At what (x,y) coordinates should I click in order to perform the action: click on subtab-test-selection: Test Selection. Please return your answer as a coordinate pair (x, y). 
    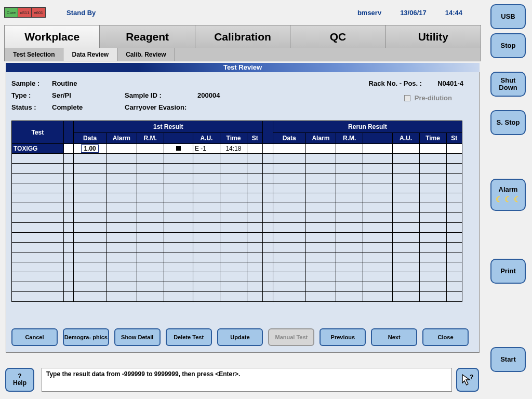
    Looking at the image, I should click on (34, 54).